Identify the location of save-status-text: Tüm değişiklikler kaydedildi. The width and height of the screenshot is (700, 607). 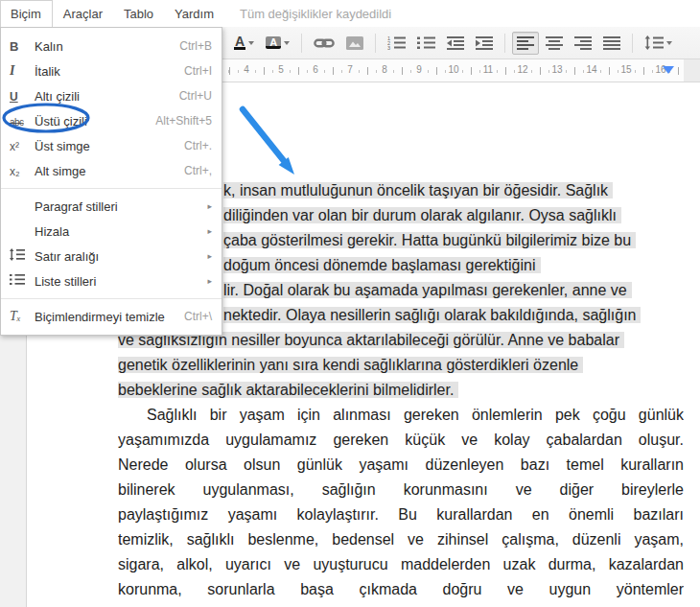
(308, 13).